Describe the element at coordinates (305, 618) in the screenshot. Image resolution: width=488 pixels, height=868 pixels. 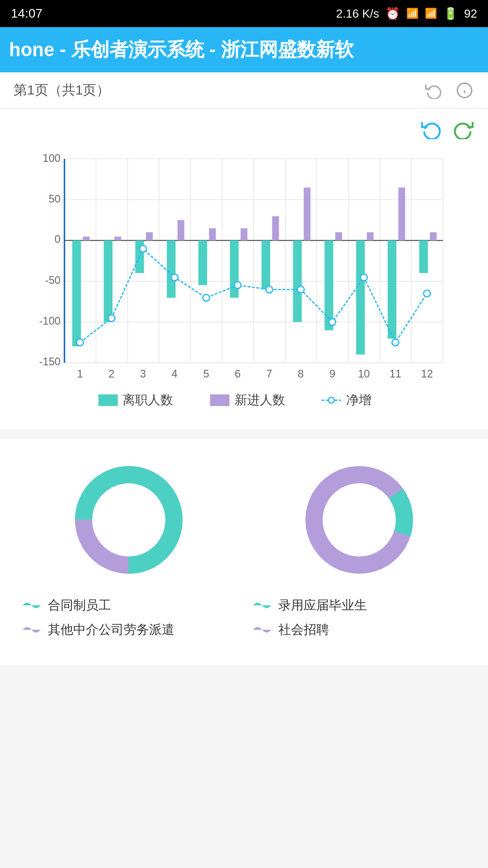
I see `donut-right-legend: 录用应届毕业生 社会招聘` at that location.